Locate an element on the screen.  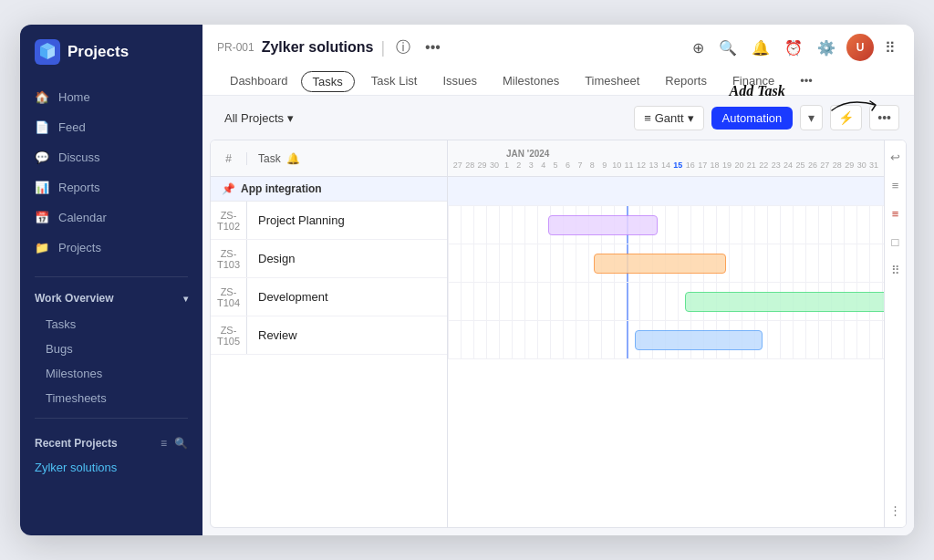
work-sub-milestones: Milestones is located at coordinates (111, 374).